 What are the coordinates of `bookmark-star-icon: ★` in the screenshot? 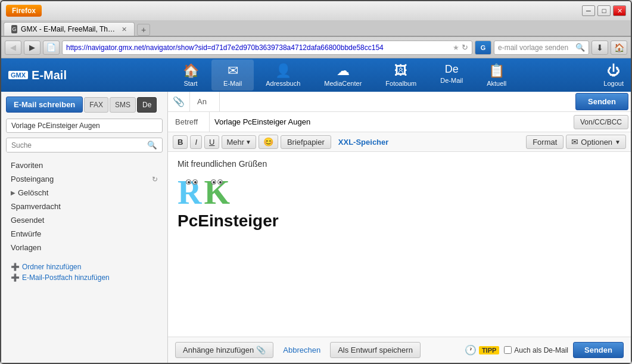 It's located at (456, 48).